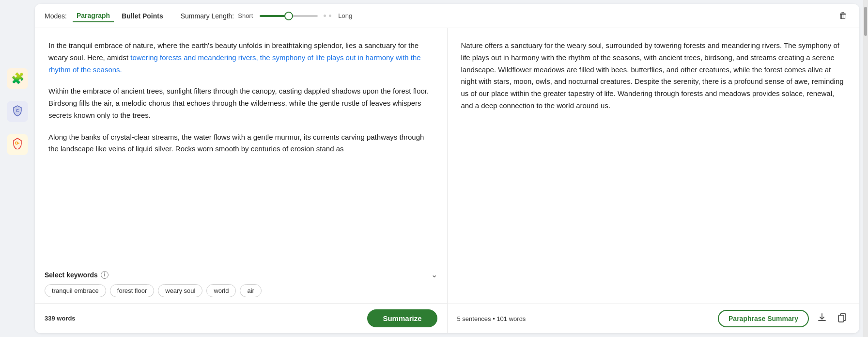 The width and height of the screenshot is (868, 337). I want to click on toolbar: Modes: Paragraph Bullet Points Summary L…, so click(447, 16).